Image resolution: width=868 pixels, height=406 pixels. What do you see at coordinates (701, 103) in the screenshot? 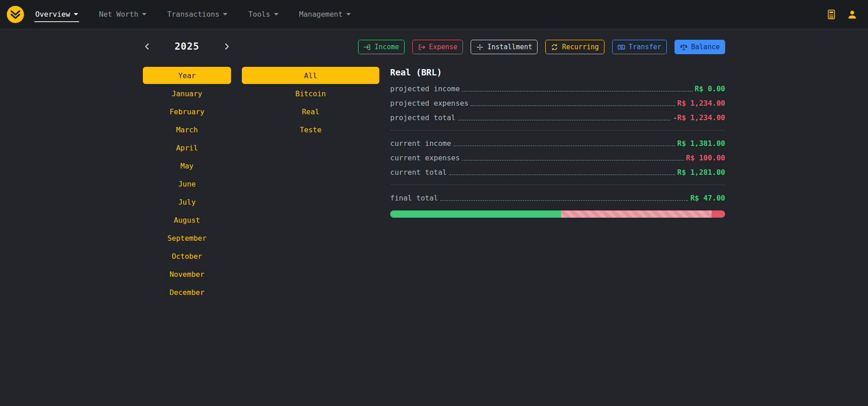
I see `row-value: R$ 1,234.00` at bounding box center [701, 103].